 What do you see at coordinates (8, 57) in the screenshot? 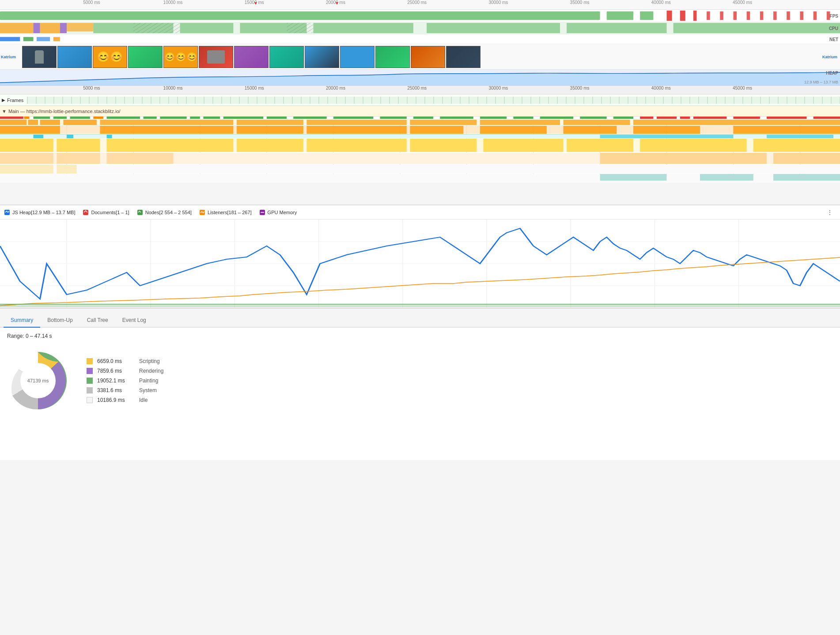
I see `katrium-left: Katrium` at bounding box center [8, 57].